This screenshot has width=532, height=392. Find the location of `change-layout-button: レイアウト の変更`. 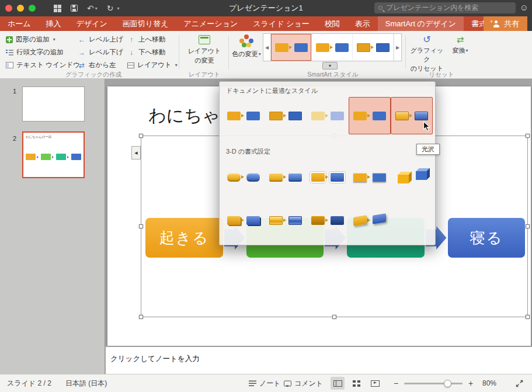

change-layout-button: レイアウト の変更 is located at coordinates (204, 50).